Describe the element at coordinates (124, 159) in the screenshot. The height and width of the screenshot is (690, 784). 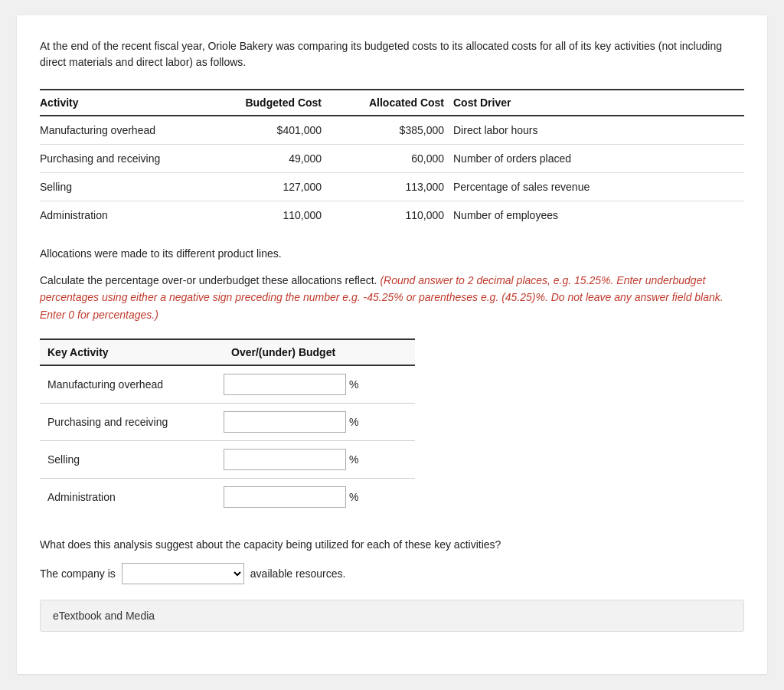
I see `cell-activity: Purchasing and receiving` at that location.